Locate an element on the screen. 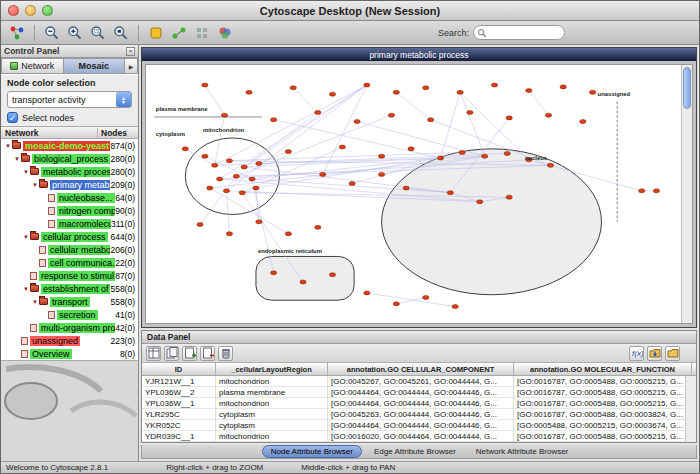 This screenshot has height=474, width=700. annotation-icon is located at coordinates (156, 33).